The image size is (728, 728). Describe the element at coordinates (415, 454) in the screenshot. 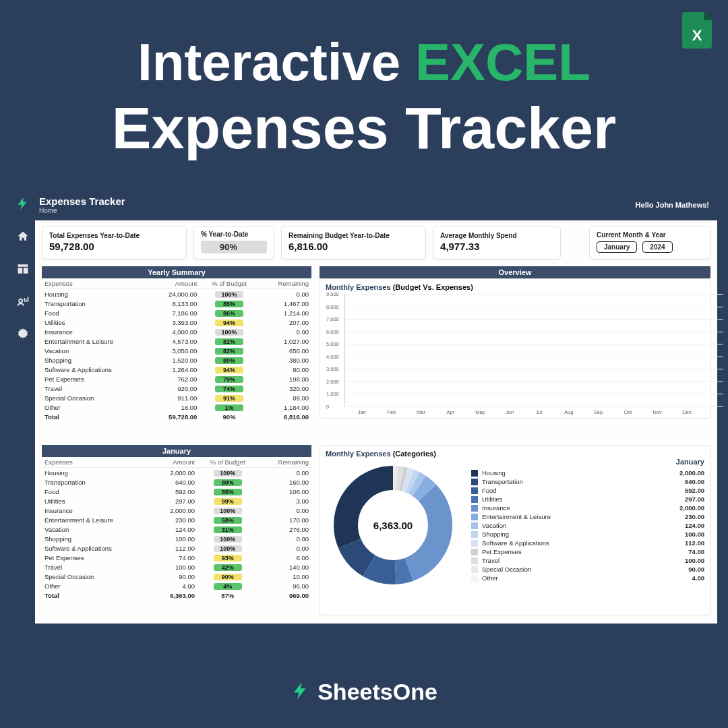

I see `donut-subtitle: (Categories)` at that location.